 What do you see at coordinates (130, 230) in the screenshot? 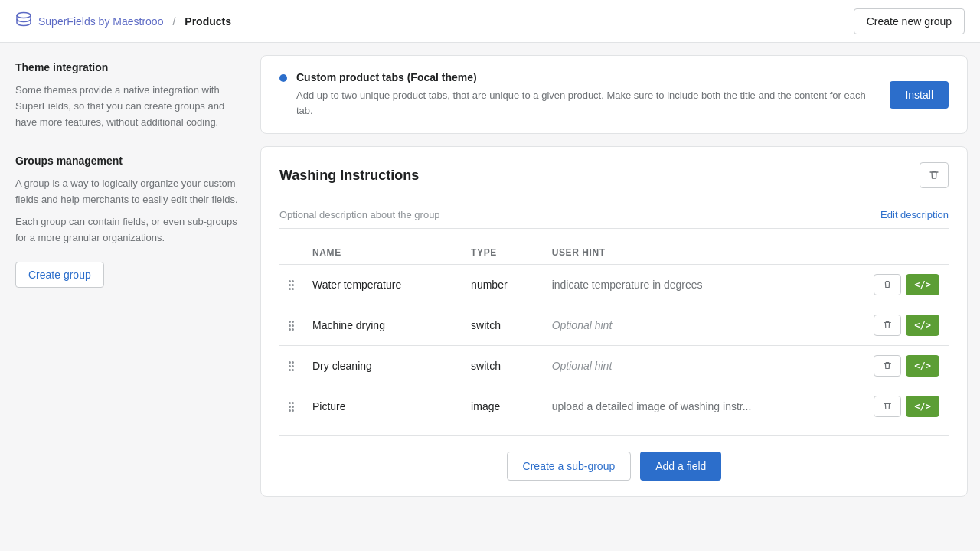
I see `groups-section-text2: Each group can contain fields, or even s…` at bounding box center [130, 230].